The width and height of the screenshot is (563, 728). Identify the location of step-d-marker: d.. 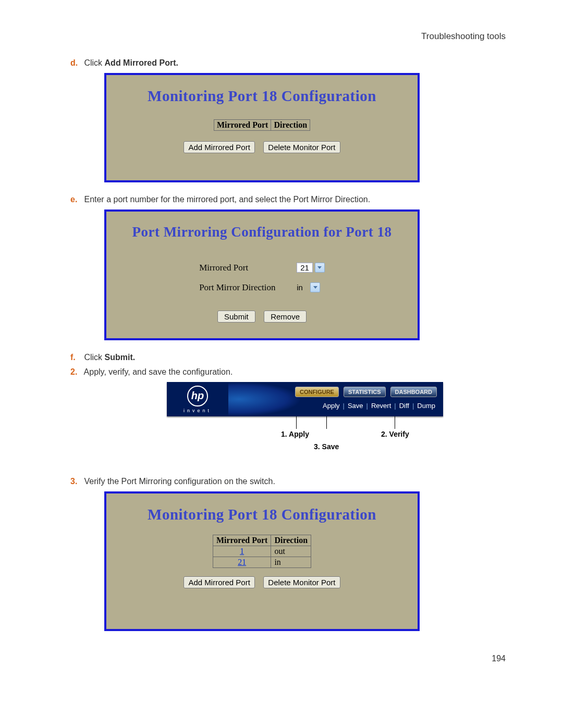
(76, 63).